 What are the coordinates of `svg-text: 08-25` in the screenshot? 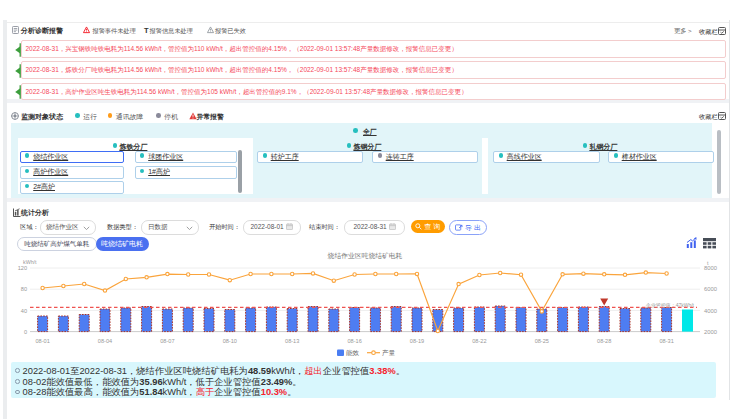 It's located at (542, 341).